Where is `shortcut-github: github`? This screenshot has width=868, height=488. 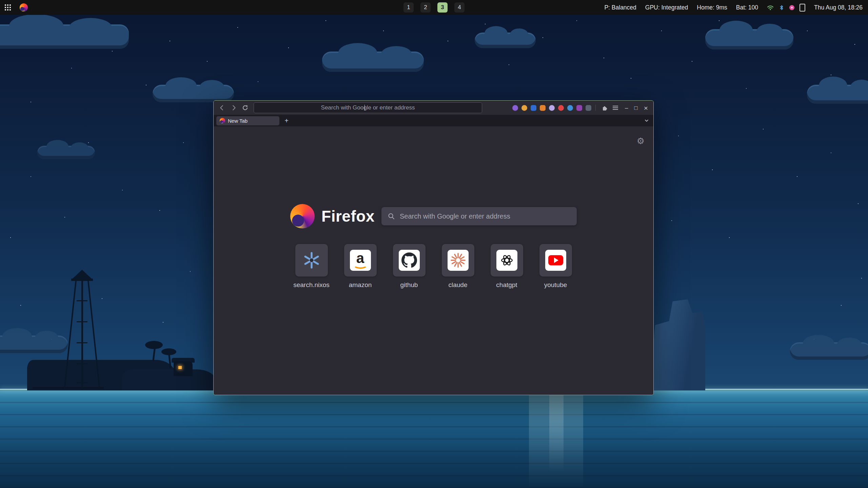 shortcut-github: github is located at coordinates (409, 266).